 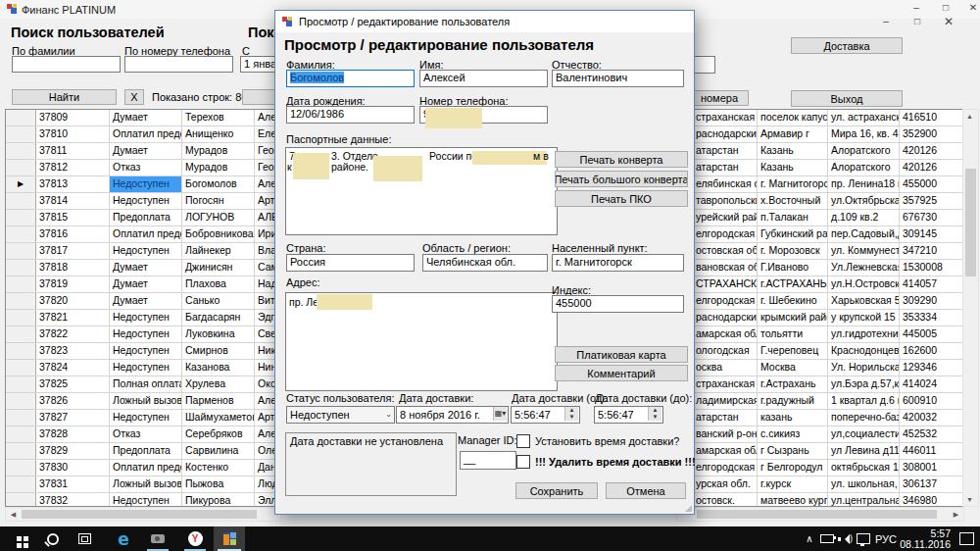 I want to click on surname-cell: Казанова, so click(x=219, y=368).